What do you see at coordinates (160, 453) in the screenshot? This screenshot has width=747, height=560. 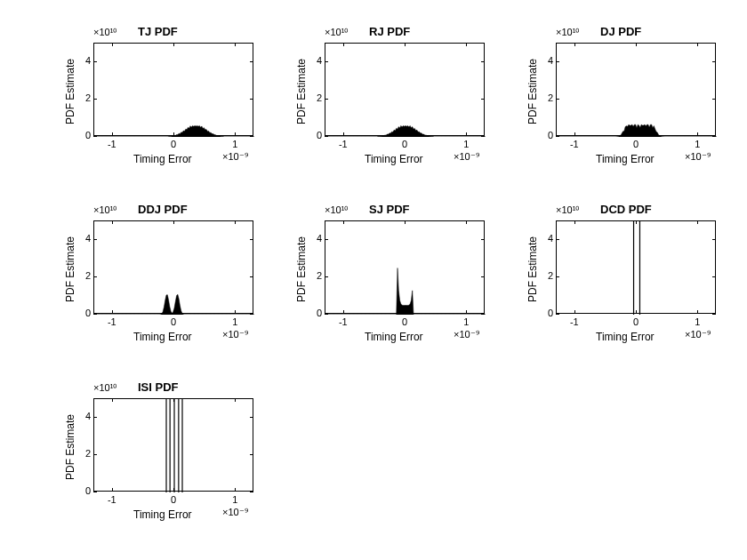 I see `chart-panel-isi: ×10¹⁰ISI PDF024-101PDF EstimateTiming Er…` at bounding box center [160, 453].